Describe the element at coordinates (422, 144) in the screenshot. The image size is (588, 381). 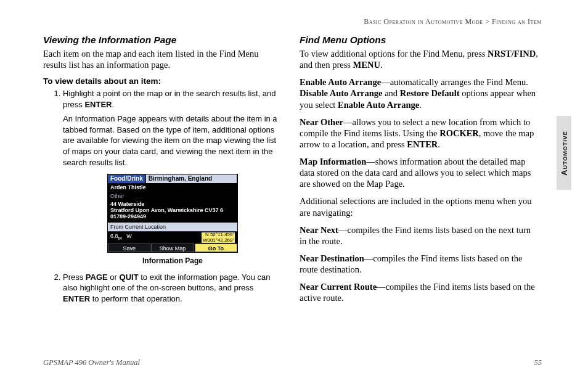
I see `key-enter: ENTER` at that location.